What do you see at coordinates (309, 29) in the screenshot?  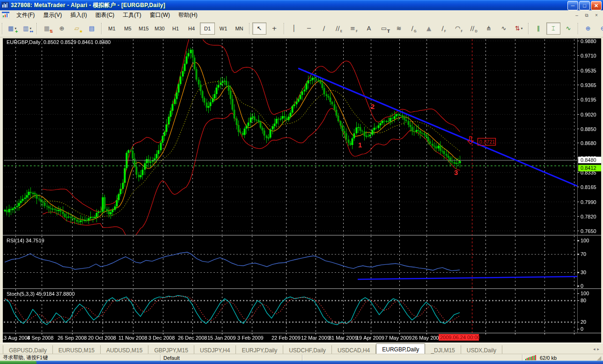 I see `horizontal-line-button: ─` at bounding box center [309, 29].